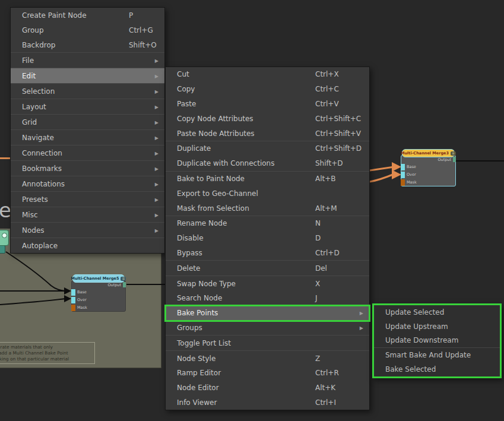  I want to click on menu-item-label: Delete, so click(189, 268).